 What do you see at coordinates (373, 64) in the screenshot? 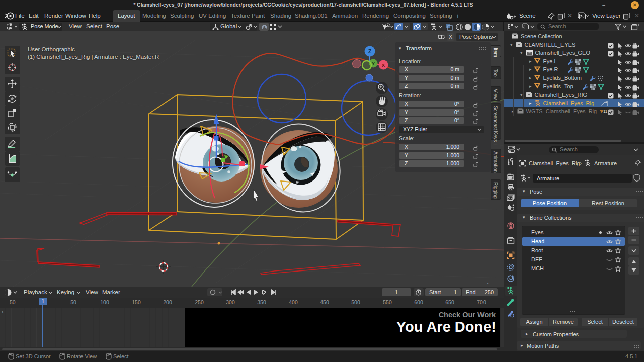
I see `svg-text: Y` at bounding box center [373, 64].